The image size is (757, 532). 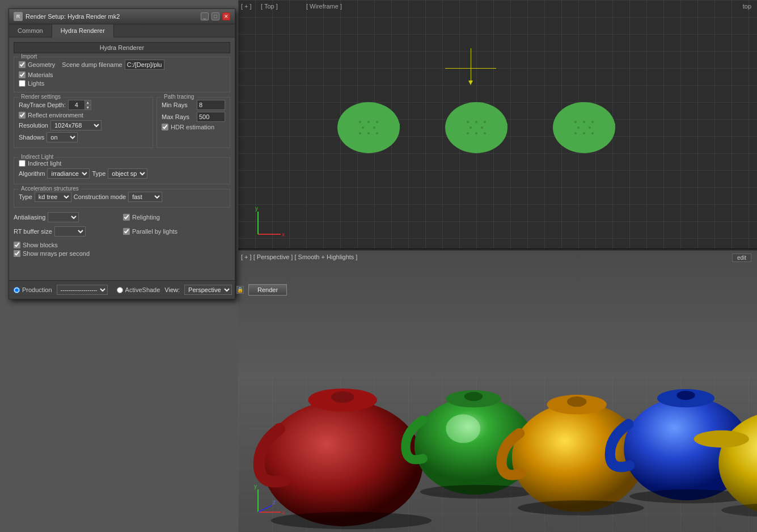 I want to click on acceleration-group: Acceleration structures Type kd tree bvh…, so click(x=122, y=199).